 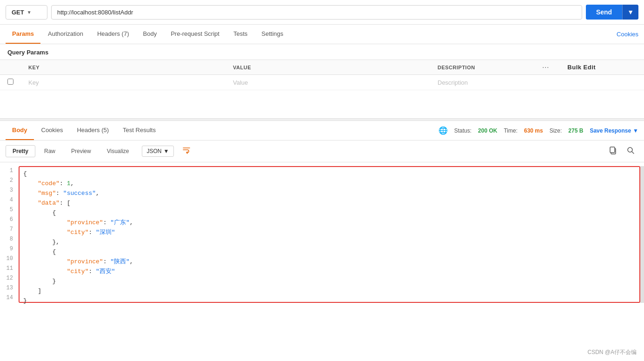 What do you see at coordinates (511, 131) in the screenshot?
I see `time-label: Time:` at bounding box center [511, 131].